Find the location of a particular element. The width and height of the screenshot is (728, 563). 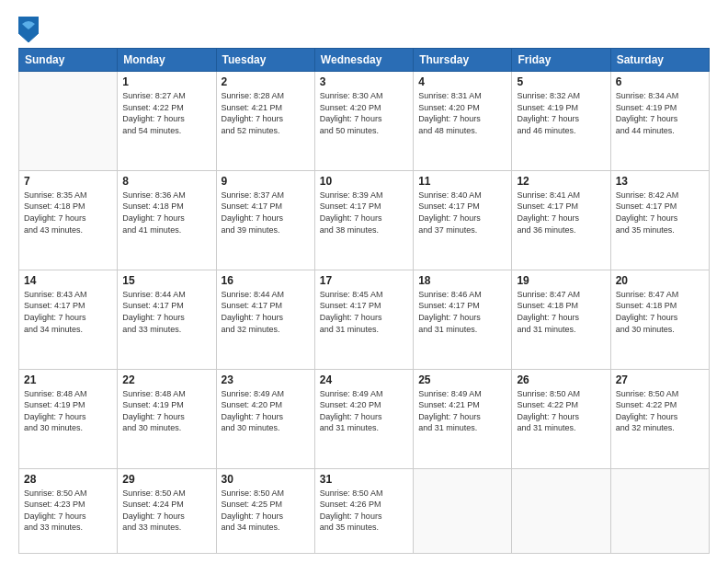

day-number: 15 is located at coordinates (166, 281).